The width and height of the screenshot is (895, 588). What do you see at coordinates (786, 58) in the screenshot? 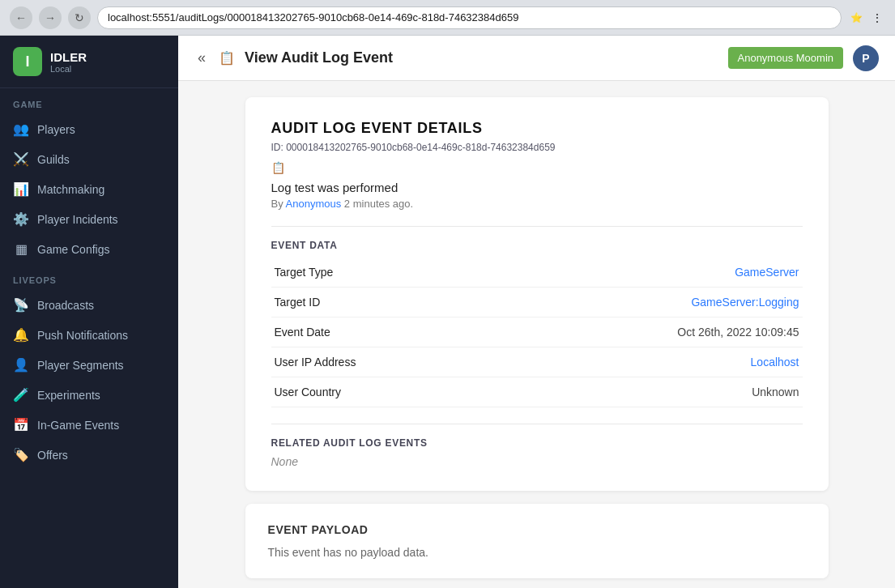
I see `user-name: Anonymous Moomin` at bounding box center [786, 58].